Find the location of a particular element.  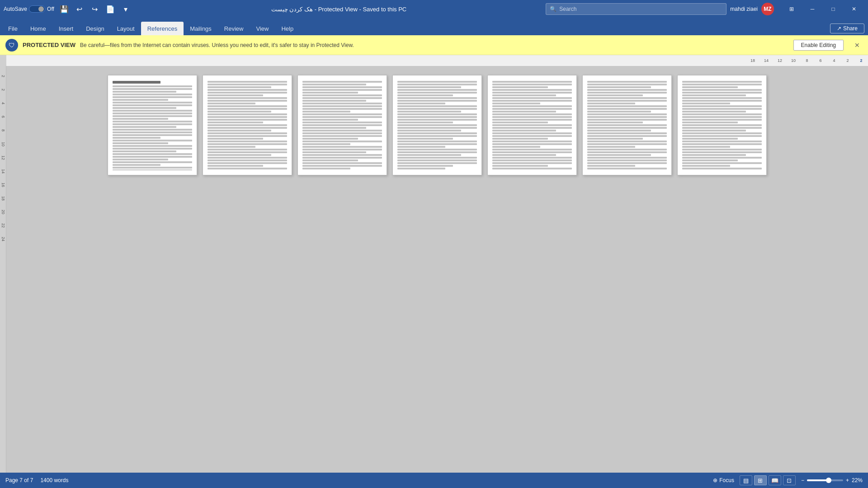

tab-review: Review is located at coordinates (234, 28).